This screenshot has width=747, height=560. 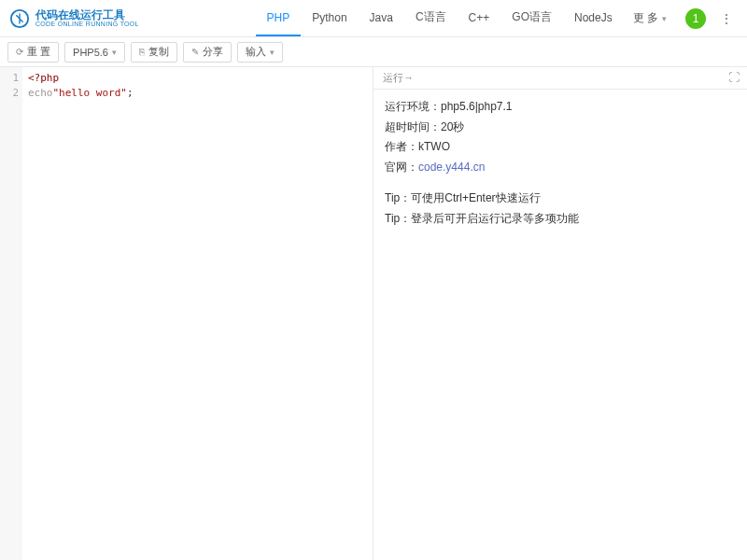 I want to click on input-dropdown: 输入 ▾, so click(x=260, y=52).